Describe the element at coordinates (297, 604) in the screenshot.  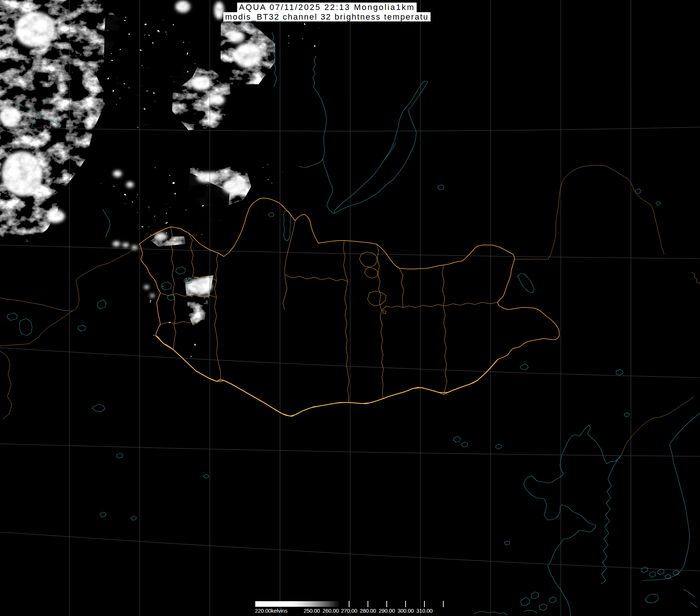
I see `colorbar-gradient` at that location.